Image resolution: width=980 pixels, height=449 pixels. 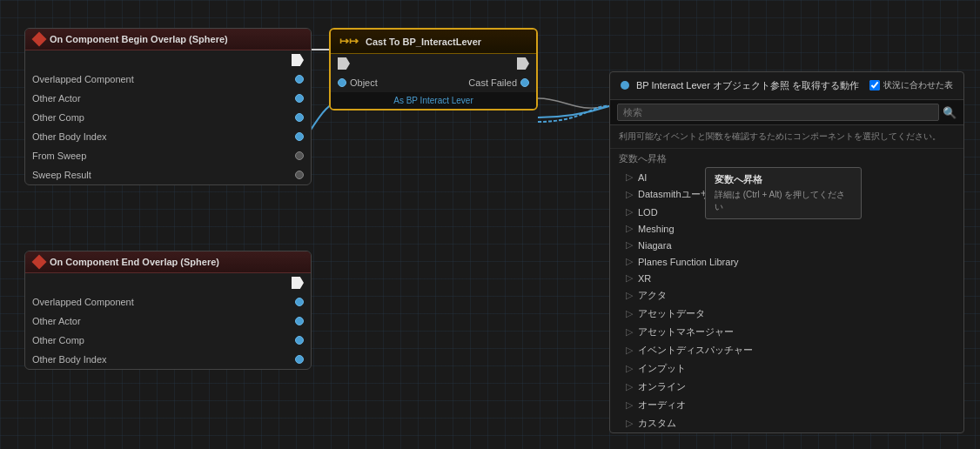 What do you see at coordinates (298, 283) in the screenshot?
I see `exec-out-pin-end` at bounding box center [298, 283].